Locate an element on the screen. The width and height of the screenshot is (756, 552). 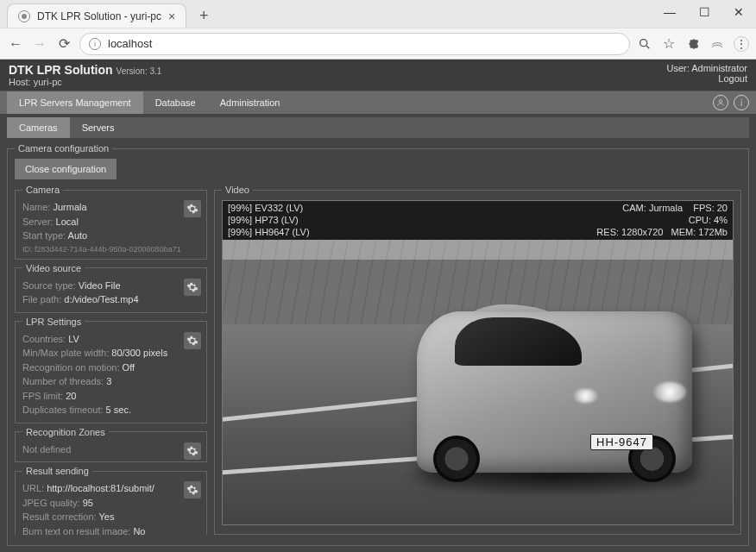
subtab-cameras: Cameras is located at coordinates (38, 128).